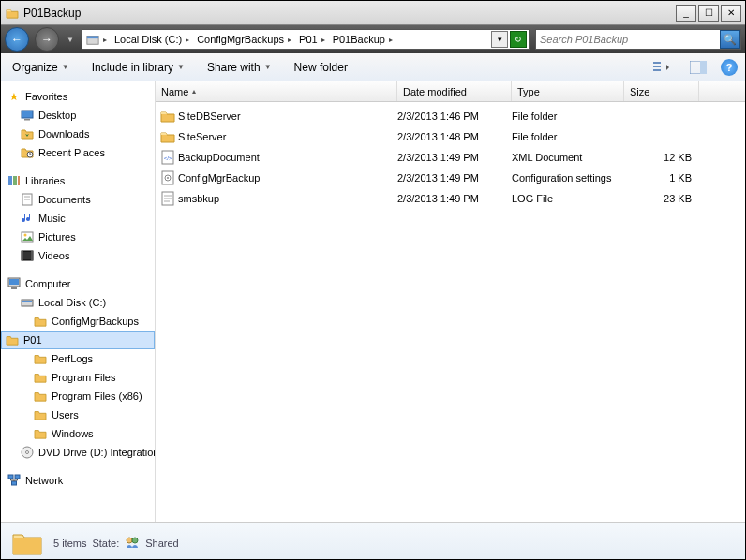 This screenshot has height=560, width=746. I want to click on col-size: Size, so click(662, 92).